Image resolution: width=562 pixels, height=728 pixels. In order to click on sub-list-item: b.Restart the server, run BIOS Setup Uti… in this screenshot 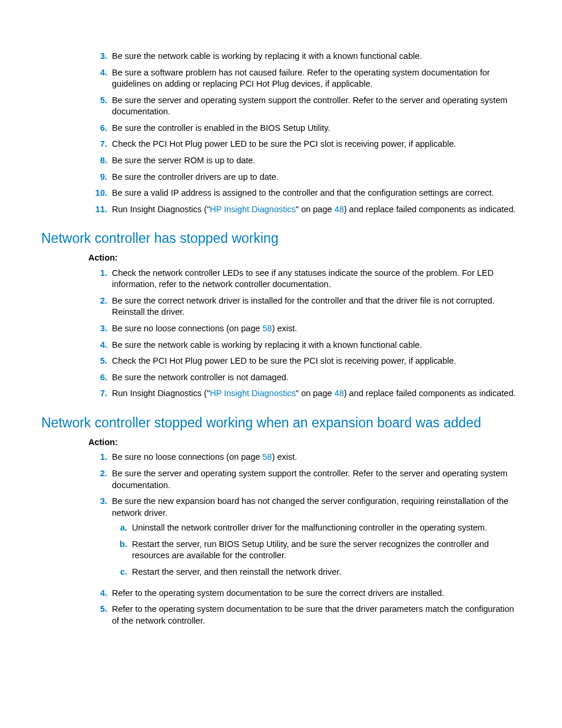, I will do `click(316, 551)`.